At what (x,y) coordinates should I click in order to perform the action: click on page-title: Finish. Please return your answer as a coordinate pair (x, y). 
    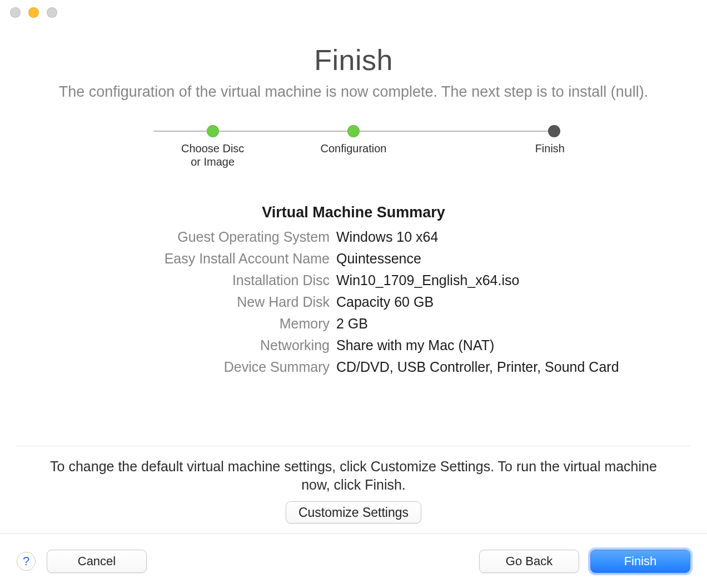
    Looking at the image, I should click on (354, 60).